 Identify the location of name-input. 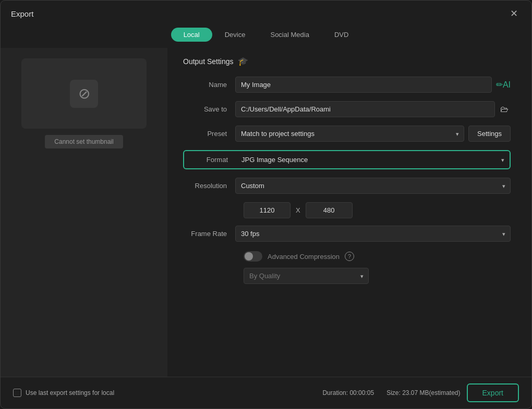
(364, 84).